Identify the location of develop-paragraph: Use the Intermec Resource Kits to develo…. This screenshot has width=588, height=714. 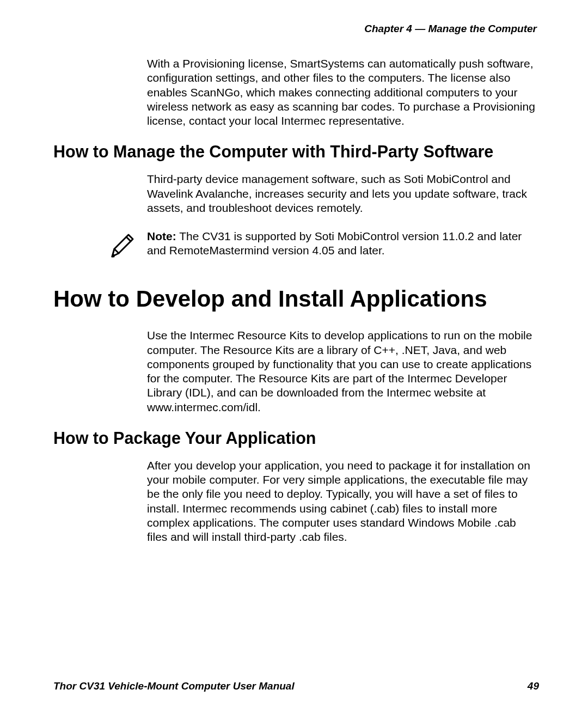
(342, 371).